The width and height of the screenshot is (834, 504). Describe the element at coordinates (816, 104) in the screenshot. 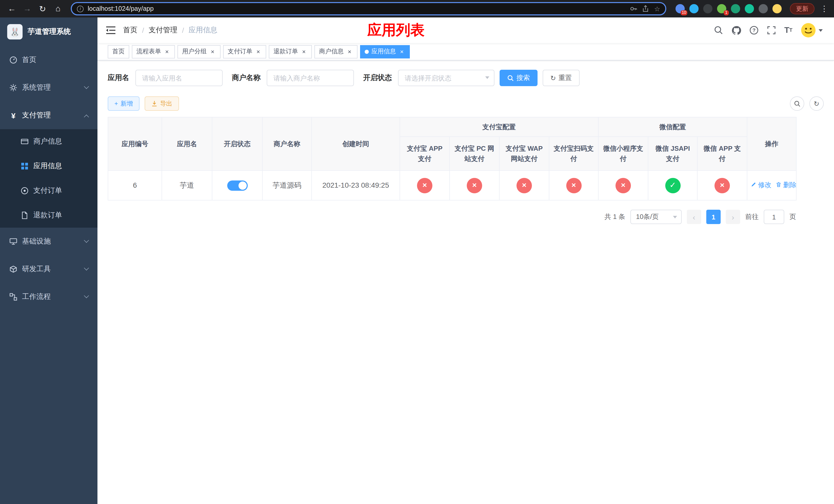

I see `refresh-table-button: ↻` at that location.